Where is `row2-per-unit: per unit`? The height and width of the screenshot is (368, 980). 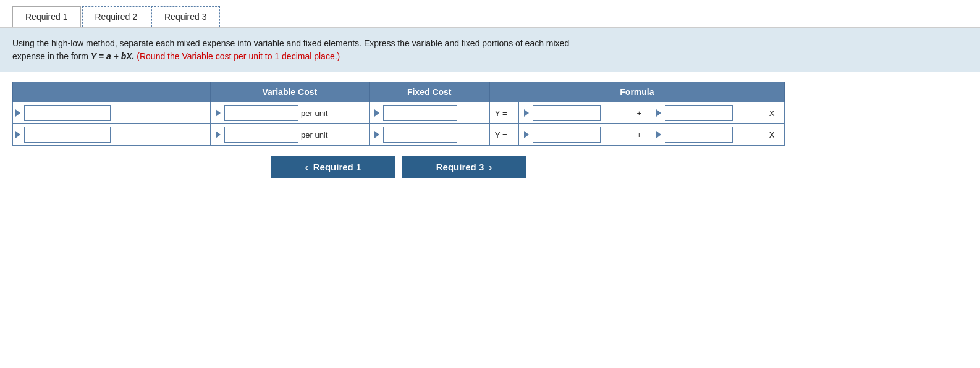 row2-per-unit: per unit is located at coordinates (314, 135).